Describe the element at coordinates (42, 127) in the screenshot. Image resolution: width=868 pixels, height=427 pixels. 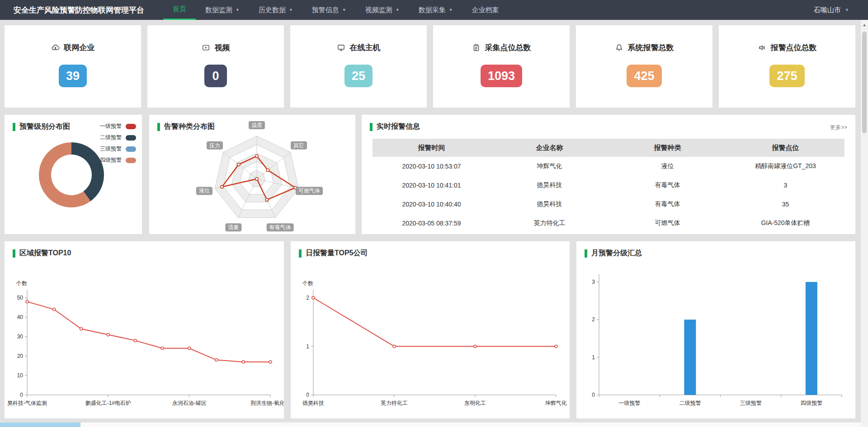
I see `panel-title: 预警级别分布图` at that location.